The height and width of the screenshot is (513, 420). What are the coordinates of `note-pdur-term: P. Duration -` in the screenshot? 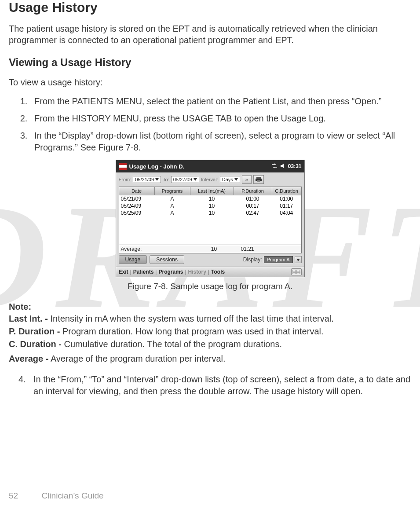 It's located at (34, 331).